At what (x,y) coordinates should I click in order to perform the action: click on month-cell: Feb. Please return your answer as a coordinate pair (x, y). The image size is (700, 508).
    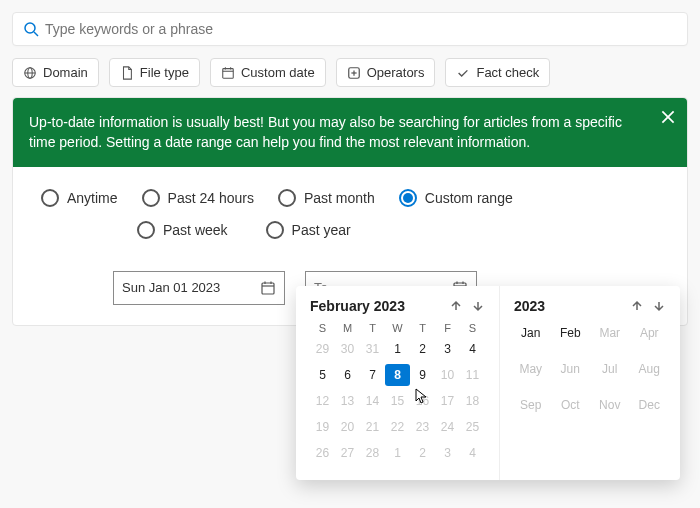
    Looking at the image, I should click on (571, 333).